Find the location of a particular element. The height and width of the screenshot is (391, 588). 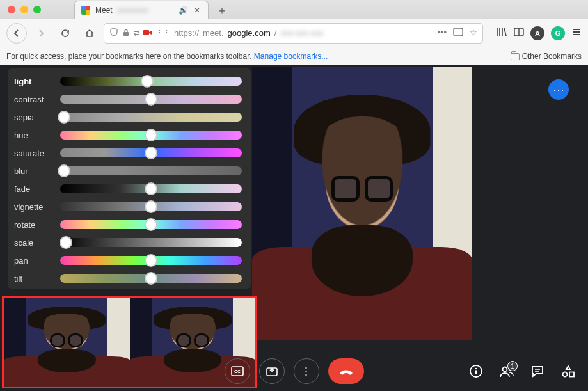

folder-icon is located at coordinates (515, 56).